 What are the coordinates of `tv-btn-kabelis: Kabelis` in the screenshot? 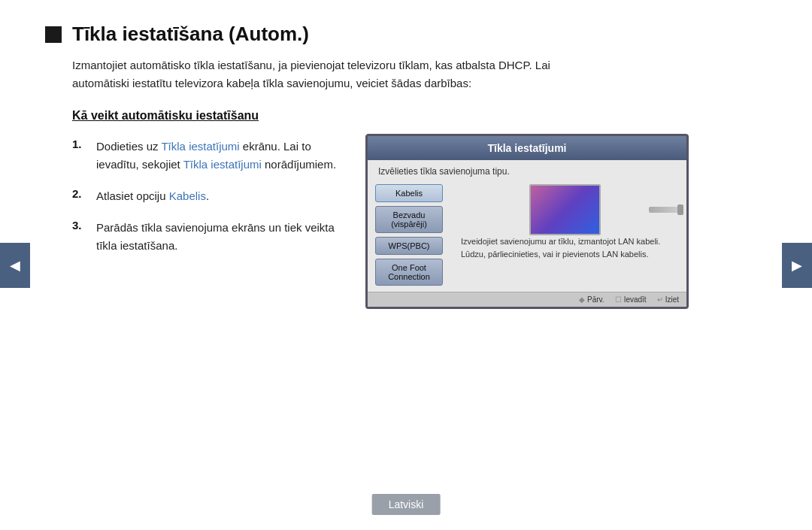 It's located at (409, 193).